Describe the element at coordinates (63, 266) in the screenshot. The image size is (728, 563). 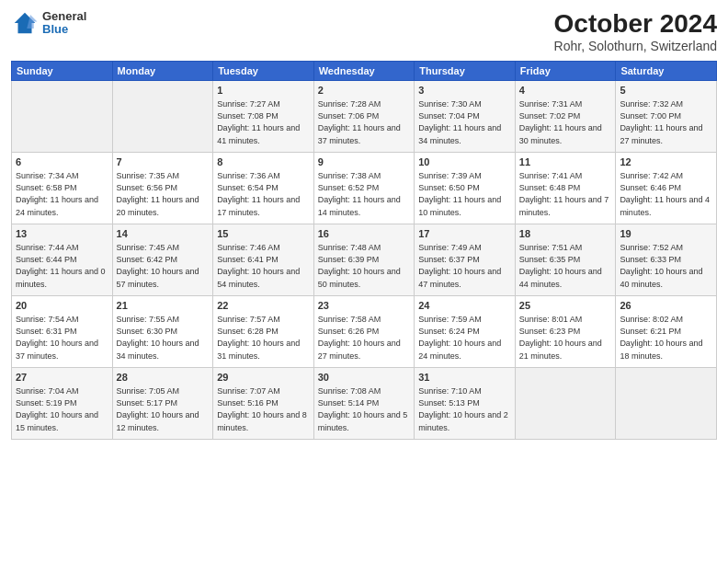
I see `day-info: Sunrise: 7:44 AM Sunset: 6:44 PM Dayligh…` at that location.